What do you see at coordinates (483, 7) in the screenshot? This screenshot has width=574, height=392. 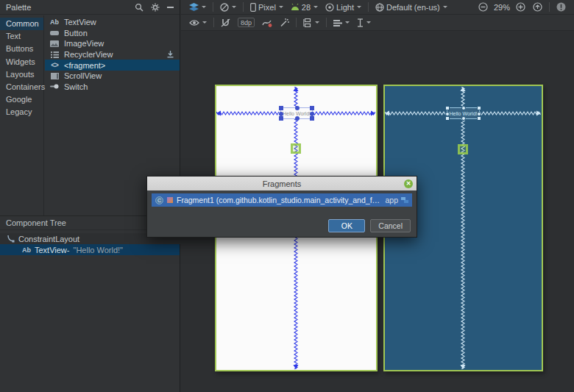 I see `zoom-out-icon` at bounding box center [483, 7].